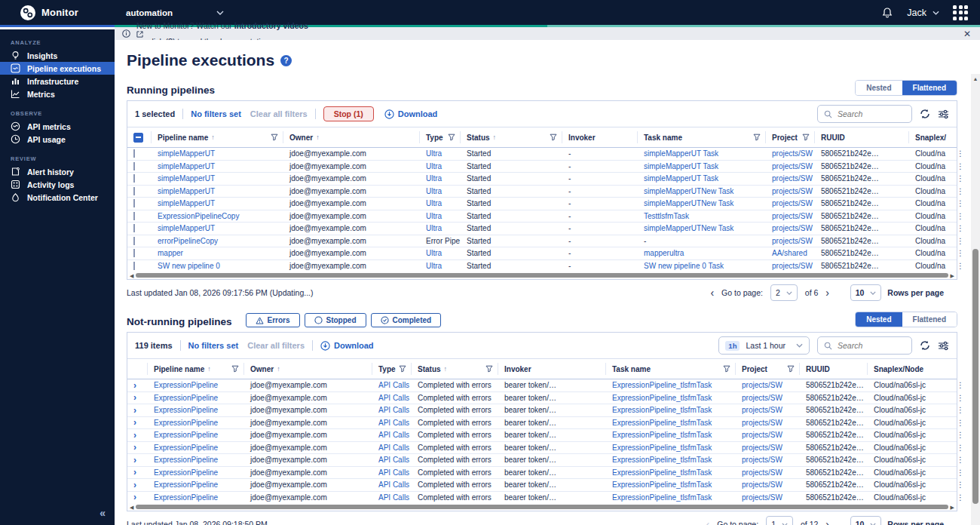 This screenshot has height=525, width=980. Describe the element at coordinates (392, 369) in the screenshot. I see `column-header-type: Type` at that location.